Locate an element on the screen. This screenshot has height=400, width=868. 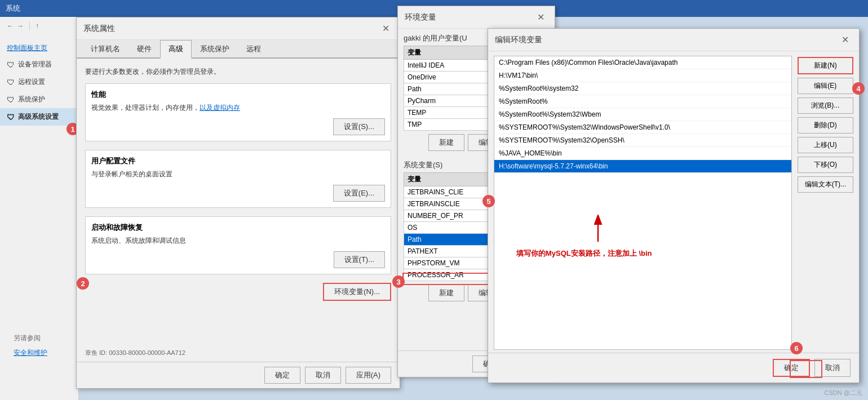
nav-sep is located at coordinates (29, 26).